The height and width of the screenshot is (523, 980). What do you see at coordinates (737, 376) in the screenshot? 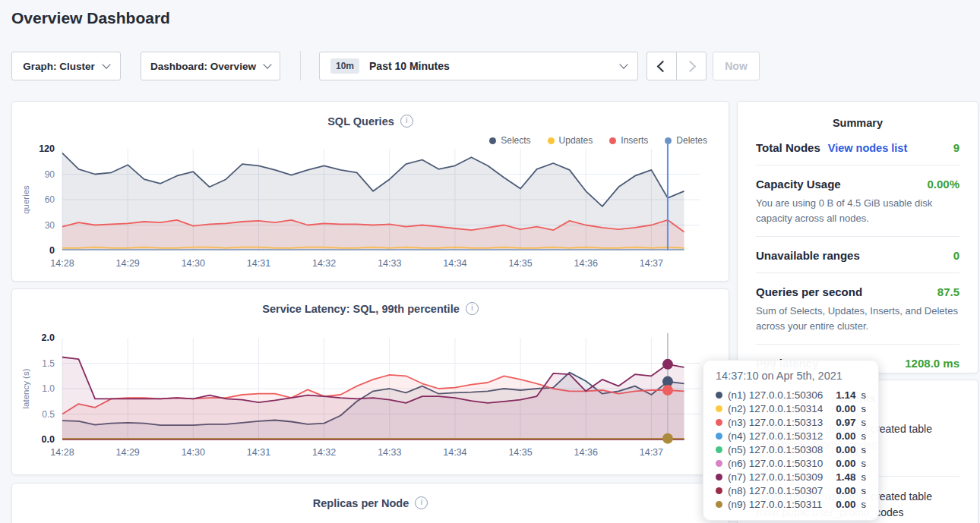
I see `tooltip-time: 14:37:10` at bounding box center [737, 376].